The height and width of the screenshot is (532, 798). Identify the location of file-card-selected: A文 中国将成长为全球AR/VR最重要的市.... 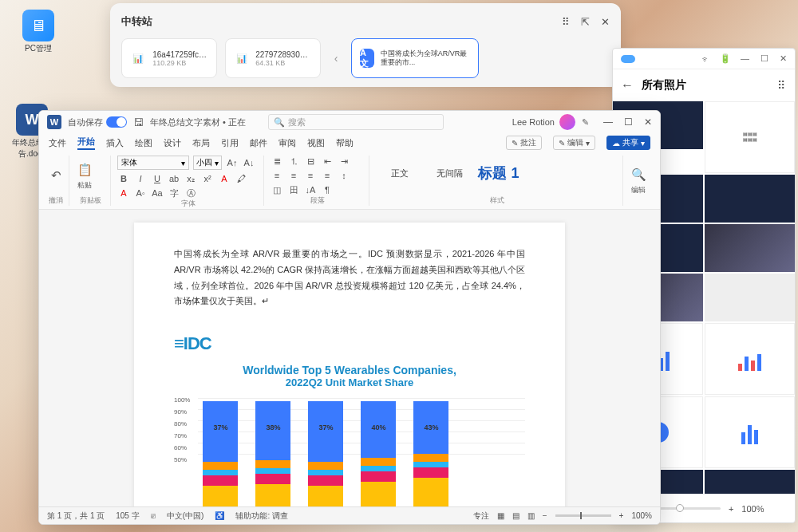
(415, 58).